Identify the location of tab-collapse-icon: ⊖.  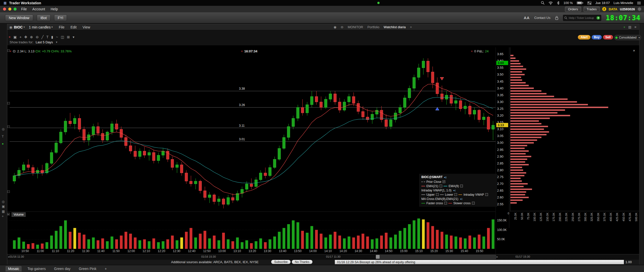
(342, 27).